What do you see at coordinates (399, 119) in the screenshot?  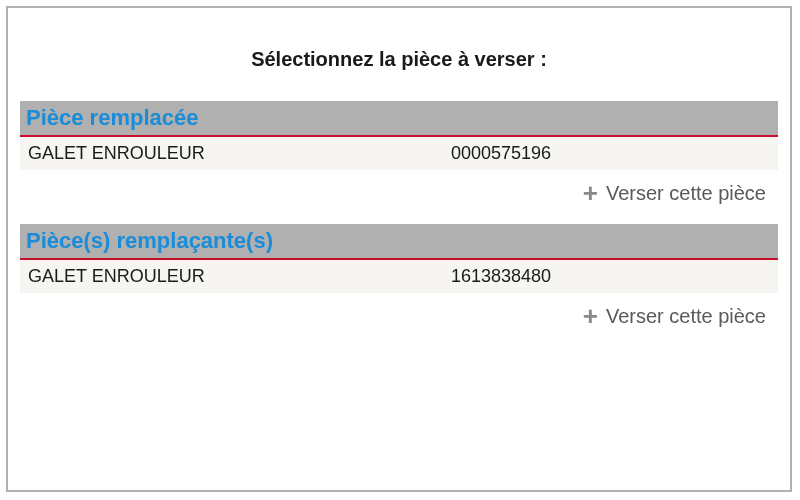 I see `section-header-replaced: Pièce remplacée` at bounding box center [399, 119].